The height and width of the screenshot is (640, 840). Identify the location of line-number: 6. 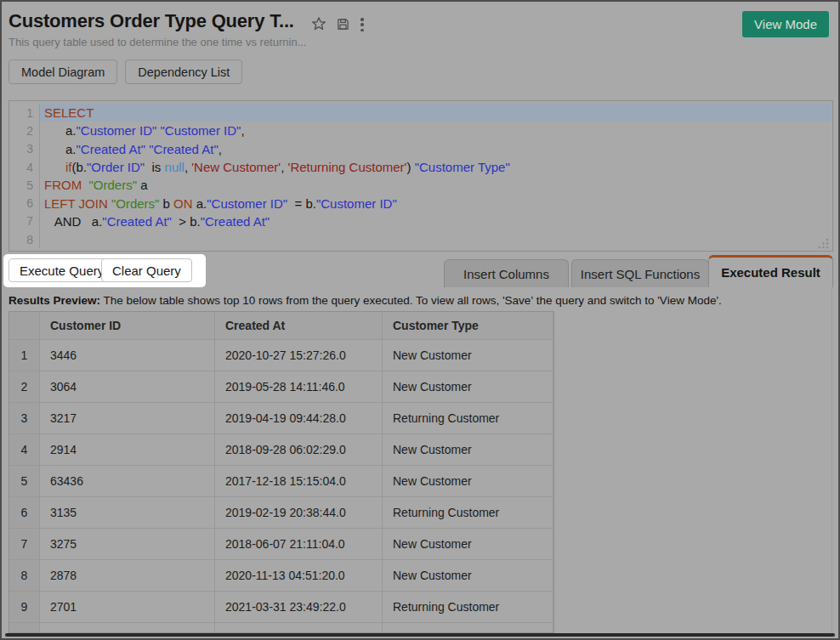
(25, 202).